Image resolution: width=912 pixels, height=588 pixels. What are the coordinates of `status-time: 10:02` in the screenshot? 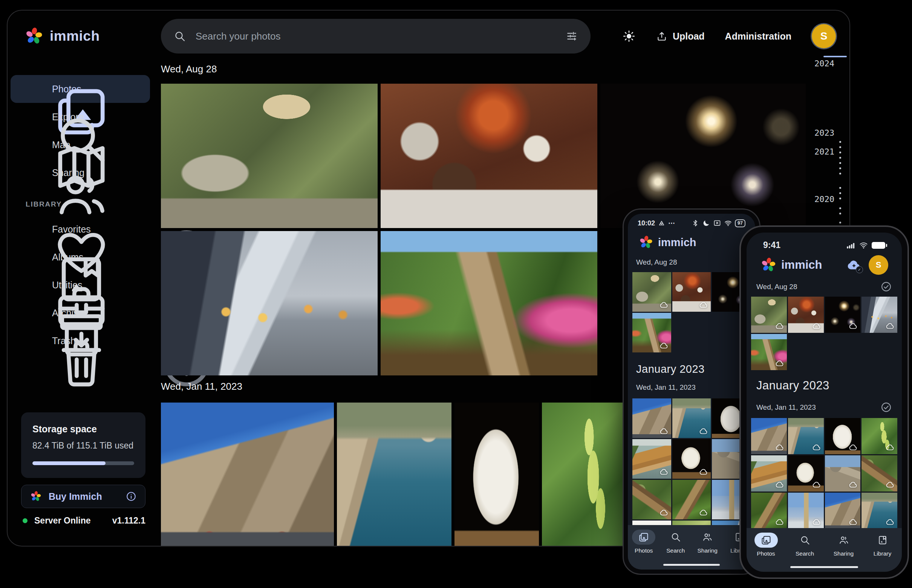 It's located at (646, 223).